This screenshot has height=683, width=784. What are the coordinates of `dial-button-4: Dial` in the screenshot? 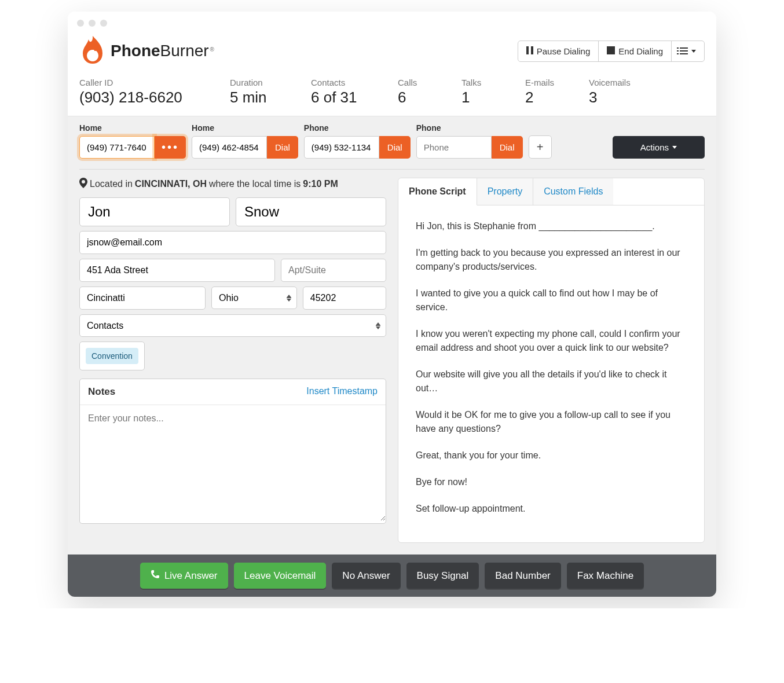 It's located at (507, 147).